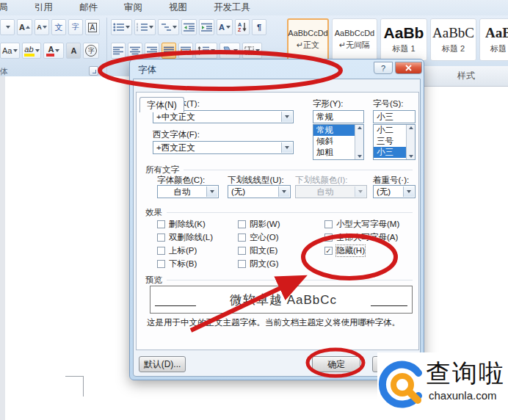 The height and width of the screenshot is (420, 508). What do you see at coordinates (162, 104) in the screenshot?
I see `tab-font: 字体(N)` at bounding box center [162, 104].